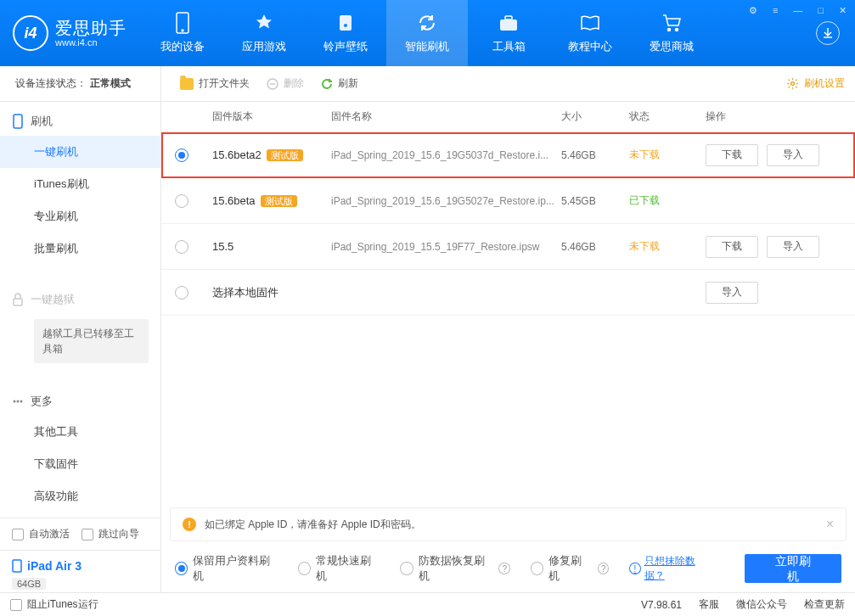 The image size is (855, 616). What do you see at coordinates (80, 216) in the screenshot?
I see `sidebar-item-pro-flash: 专业刷机` at bounding box center [80, 216].